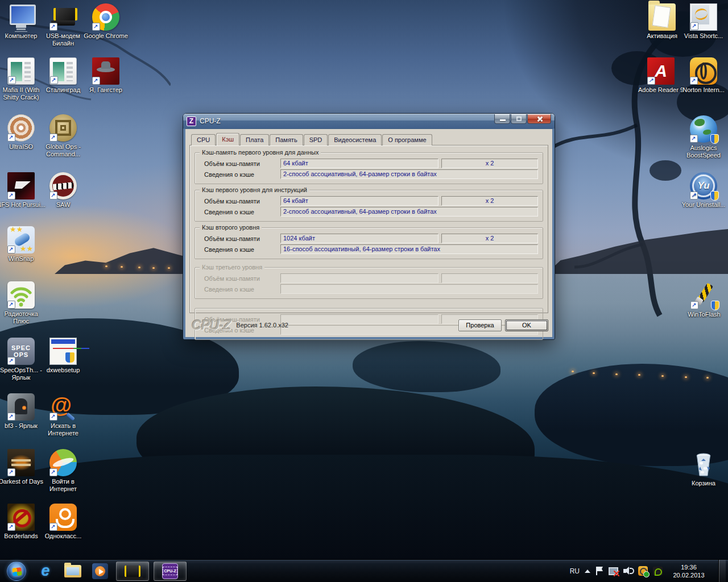 This screenshot has height=582, width=728. What do you see at coordinates (316, 140) in the screenshot?
I see `tab-spd: SPD` at bounding box center [316, 140].